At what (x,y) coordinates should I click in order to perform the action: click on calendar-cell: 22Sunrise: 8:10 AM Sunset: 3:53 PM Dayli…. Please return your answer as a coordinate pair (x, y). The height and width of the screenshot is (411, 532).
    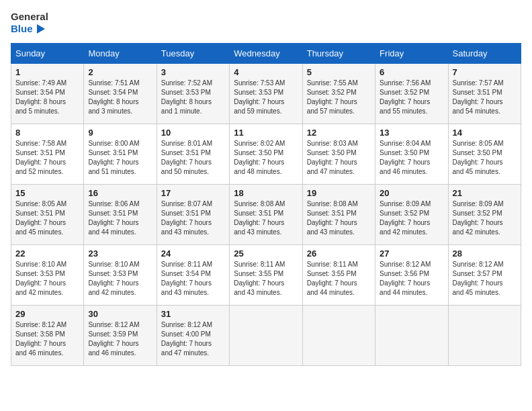
    Looking at the image, I should click on (48, 275).